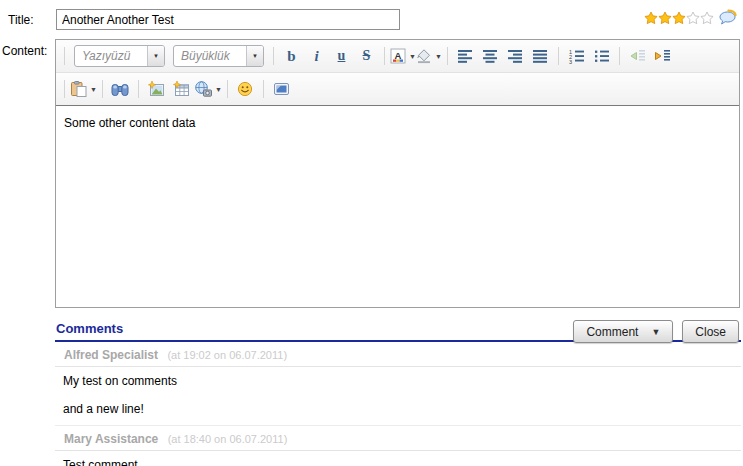 The height and width of the screenshot is (466, 743). Describe the element at coordinates (120, 90) in the screenshot. I see `binoculars-icon` at that location.